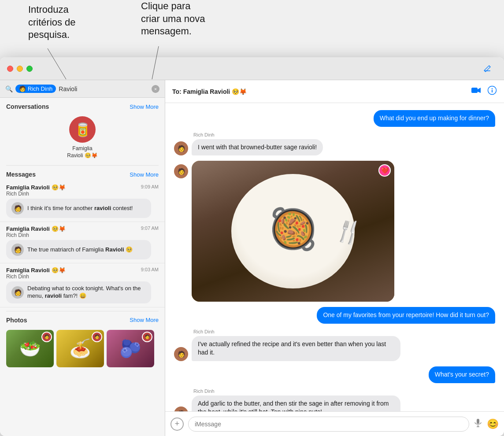 The image size is (504, 436). I want to click on traffic-lights, so click(20, 69).